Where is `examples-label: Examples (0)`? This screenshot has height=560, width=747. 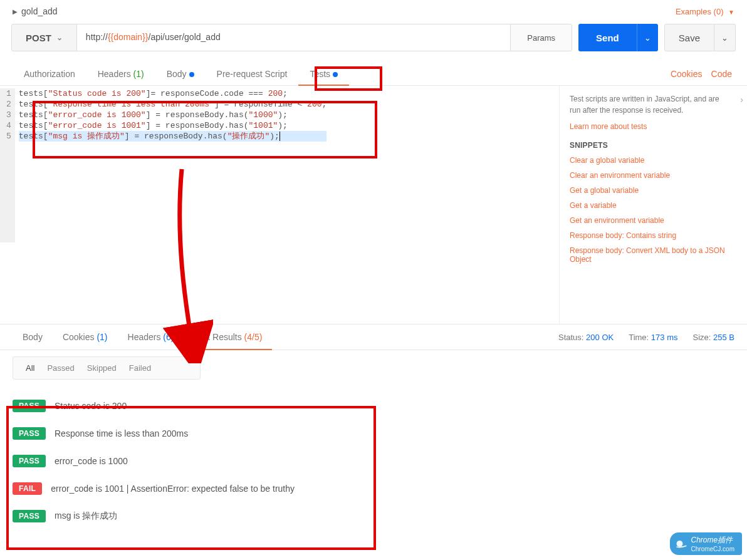 examples-label: Examples (0) is located at coordinates (699, 11).